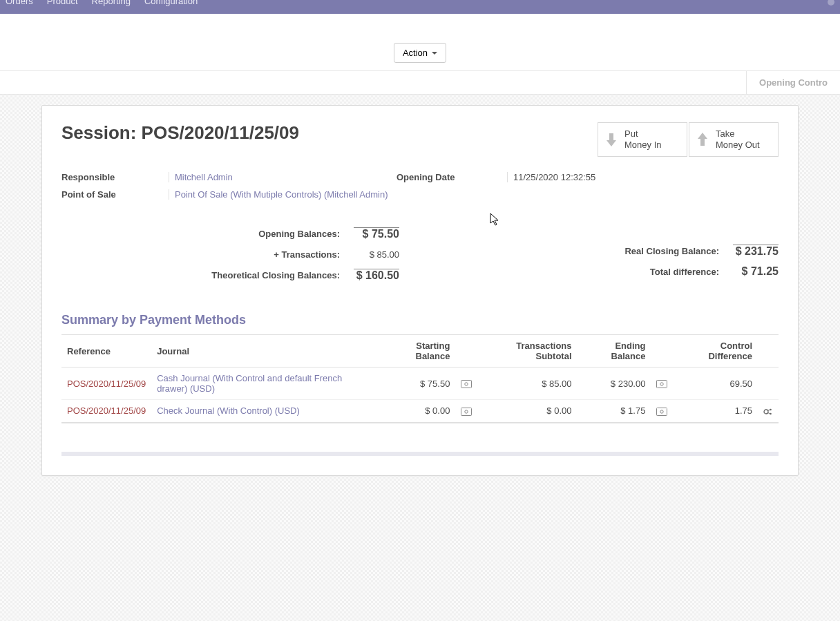 The width and height of the screenshot is (840, 621). What do you see at coordinates (756, 251) in the screenshot?
I see `real-closing-value: $ 231.75` at bounding box center [756, 251].